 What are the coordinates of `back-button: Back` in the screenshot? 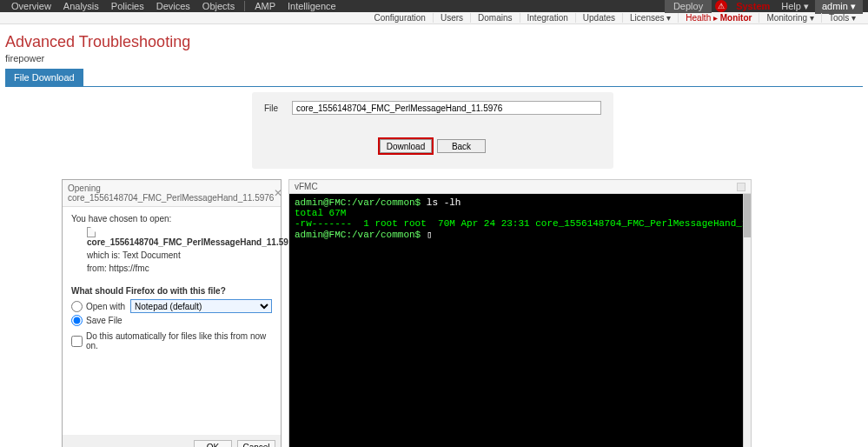 It's located at (461, 146).